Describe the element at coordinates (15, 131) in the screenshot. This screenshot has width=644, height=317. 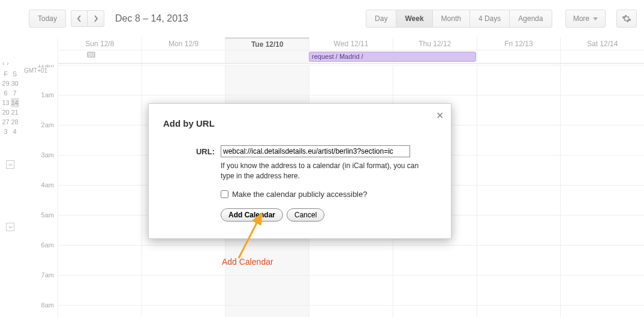
I see `mini-day-cell: 4` at that location.